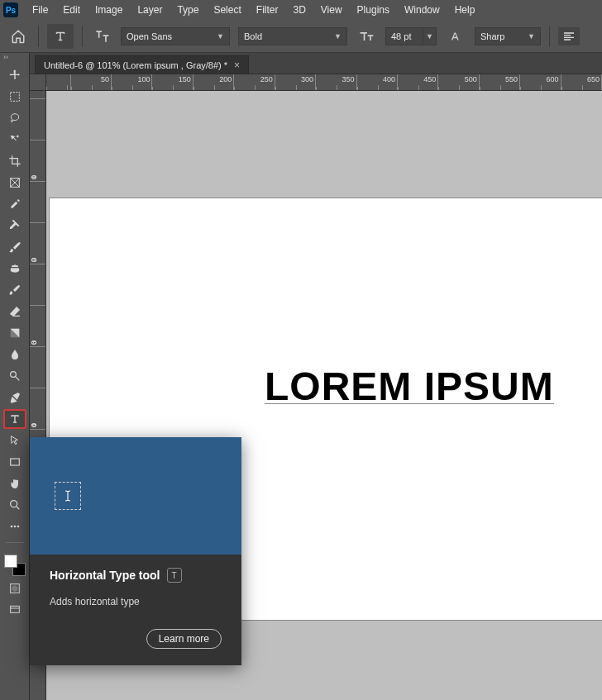 The height and width of the screenshot is (700, 602). I want to click on type-tool, so click(15, 419).